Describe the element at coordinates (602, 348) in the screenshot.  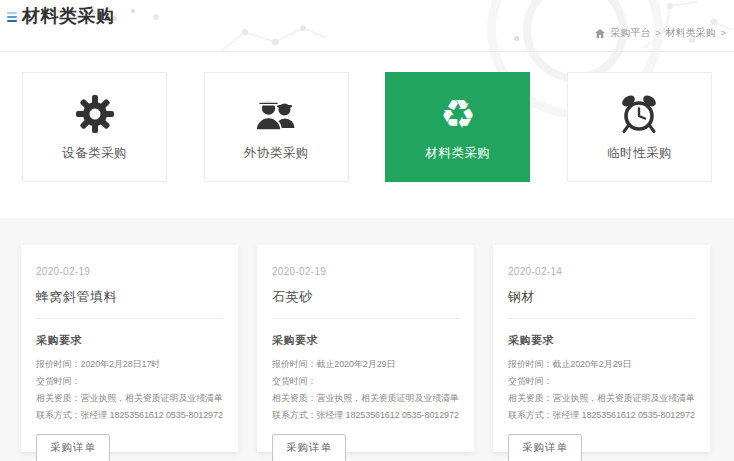
I see `listing-card: 2020-02-14 钢材 采购要求 报价时间：截止2020年2月29日 交货时…` at that location.